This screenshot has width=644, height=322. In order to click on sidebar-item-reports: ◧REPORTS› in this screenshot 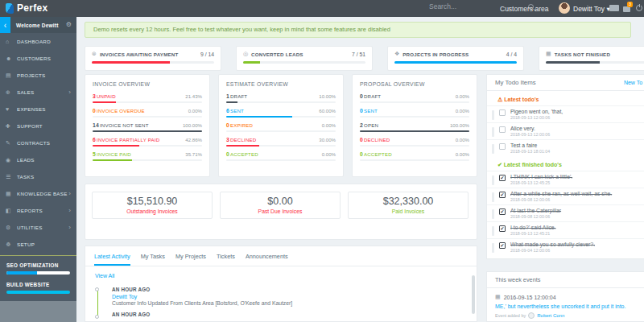, I will do `click(39, 211)`.